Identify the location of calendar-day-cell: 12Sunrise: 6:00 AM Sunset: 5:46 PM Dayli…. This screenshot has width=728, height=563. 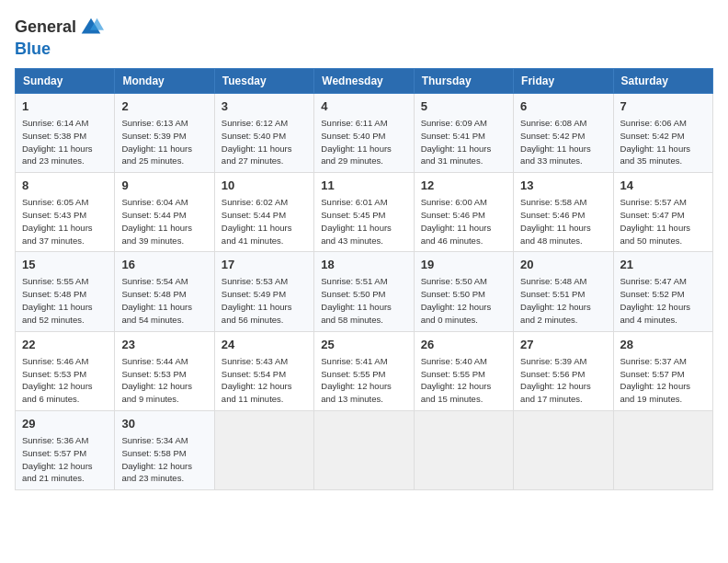
(463, 213).